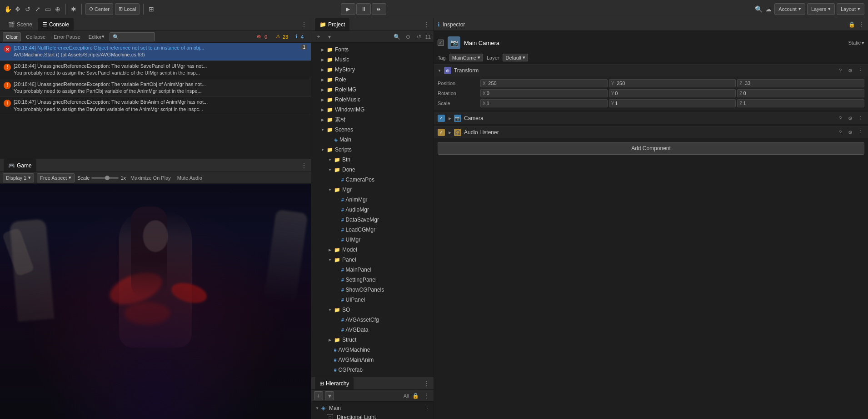  Describe the element at coordinates (373, 230) in the screenshot. I see `script-loadcgmgr: # LoadCGMgr` at that location.